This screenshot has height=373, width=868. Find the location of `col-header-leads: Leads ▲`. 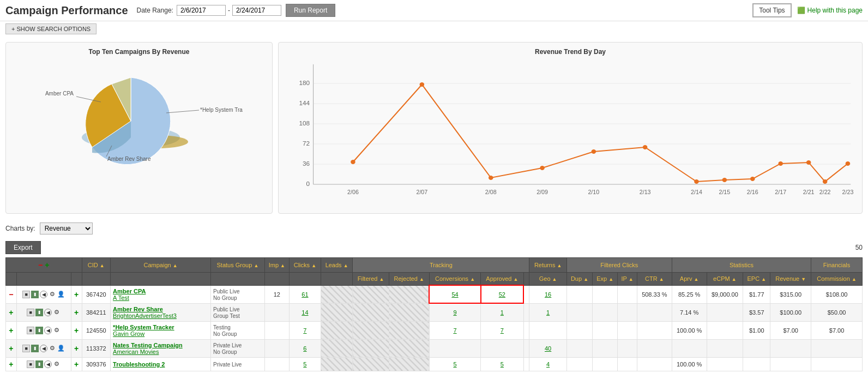

col-header-leads: Leads ▲ is located at coordinates (337, 265).